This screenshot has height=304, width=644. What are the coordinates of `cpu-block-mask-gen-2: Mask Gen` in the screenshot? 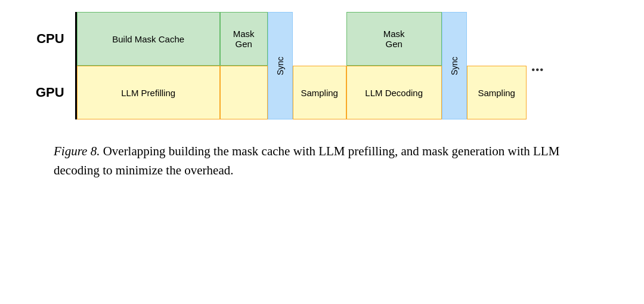 It's located at (394, 39).